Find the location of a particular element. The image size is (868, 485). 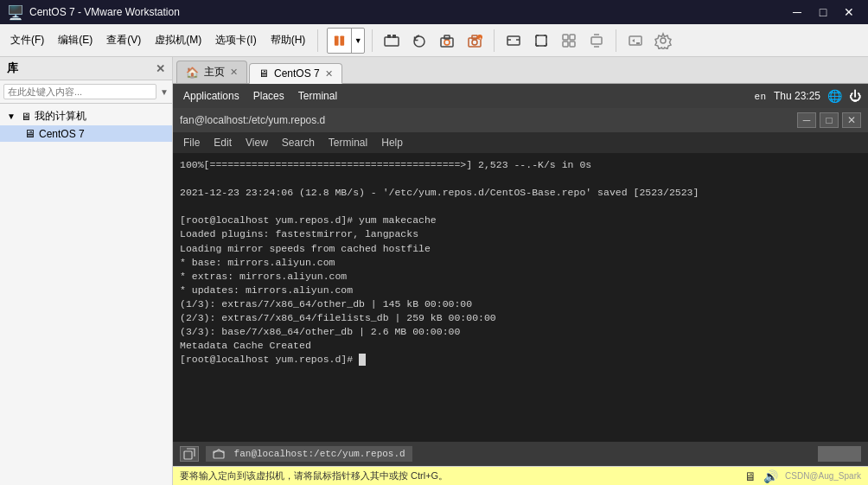

menu-help: 帮助(H) is located at coordinates (289, 40).